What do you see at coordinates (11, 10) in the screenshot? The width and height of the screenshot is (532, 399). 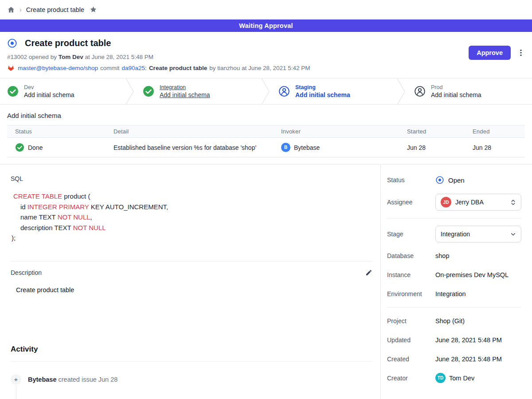 I see `home-icon` at bounding box center [11, 10].